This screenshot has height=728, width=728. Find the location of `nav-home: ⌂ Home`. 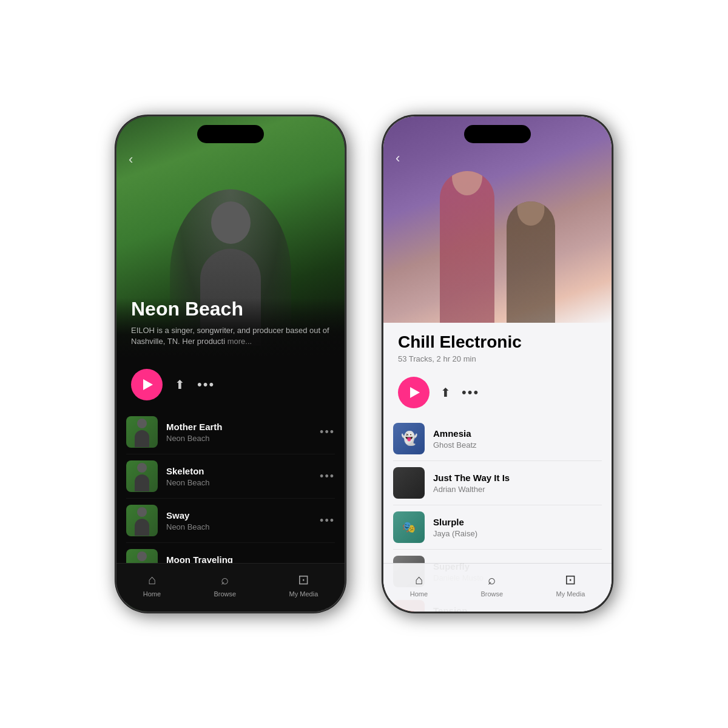

nav-home: ⌂ Home is located at coordinates (152, 585).